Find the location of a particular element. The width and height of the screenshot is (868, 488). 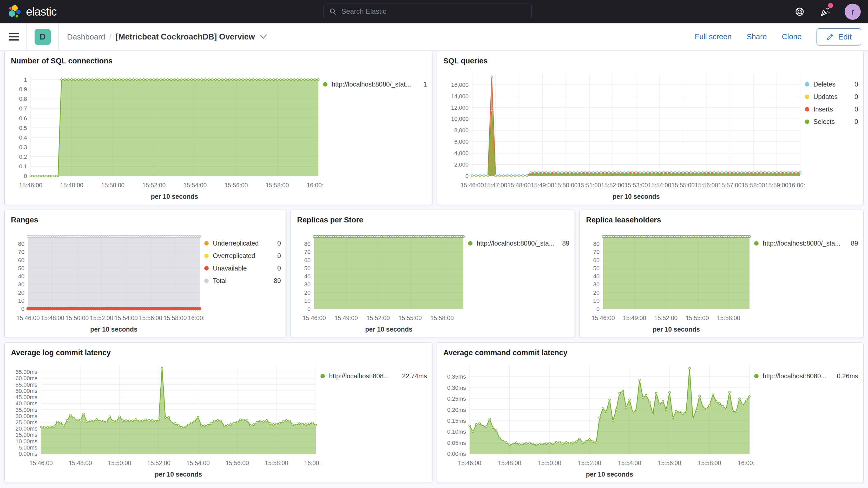

legend-item: Updates0 is located at coordinates (832, 97).